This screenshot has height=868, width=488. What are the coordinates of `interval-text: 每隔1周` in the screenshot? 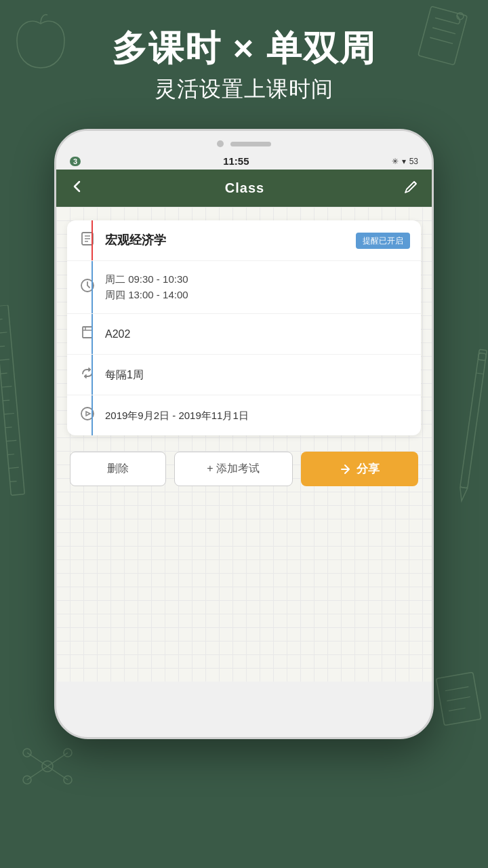 It's located at (125, 374).